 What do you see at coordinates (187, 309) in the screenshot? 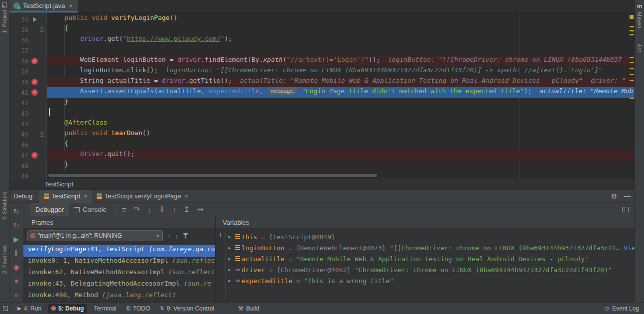
I see `statusbar-item-9-version-control: ⇅9: Version Control` at bounding box center [187, 309].